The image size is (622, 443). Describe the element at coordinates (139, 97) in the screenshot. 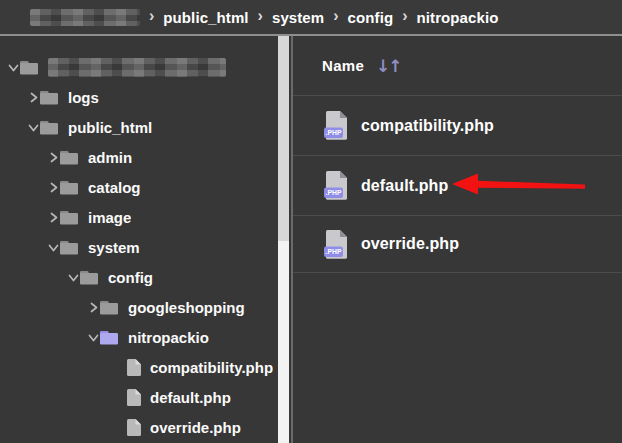

I see `tree-item-logs: logs` at that location.